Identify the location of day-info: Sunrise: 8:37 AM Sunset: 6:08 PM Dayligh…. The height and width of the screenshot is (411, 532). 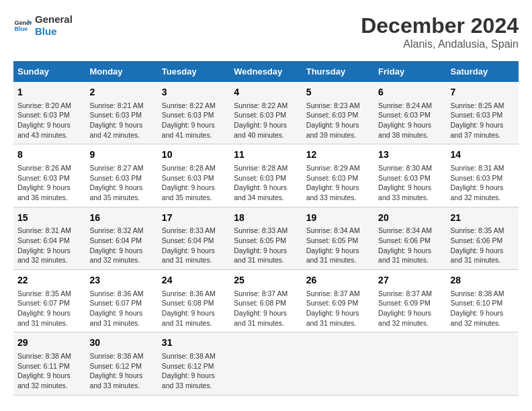
(266, 309).